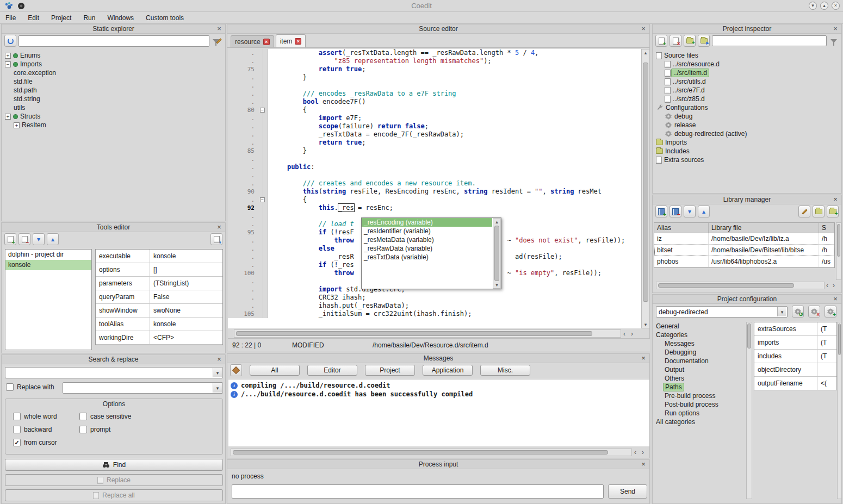 This screenshot has width=843, height=504. What do you see at coordinates (113, 82) in the screenshot?
I see `tree-item-std-file: std.file` at bounding box center [113, 82].